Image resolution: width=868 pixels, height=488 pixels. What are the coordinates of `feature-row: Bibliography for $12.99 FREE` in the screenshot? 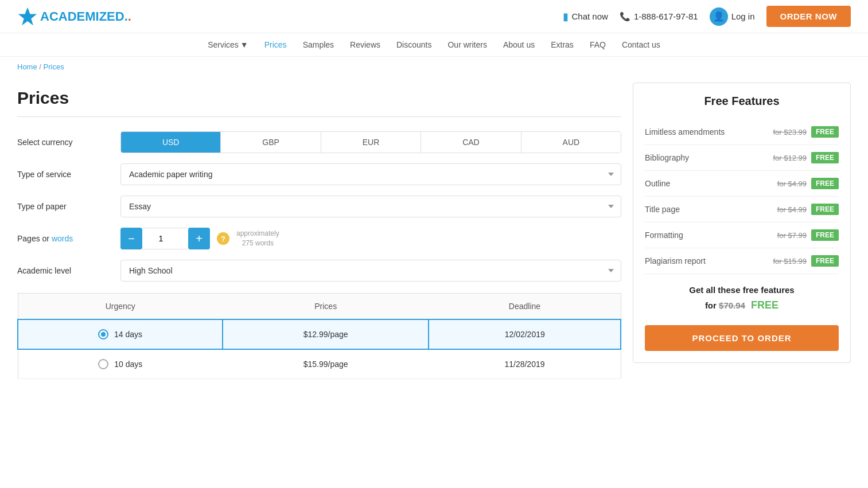 It's located at (742, 158).